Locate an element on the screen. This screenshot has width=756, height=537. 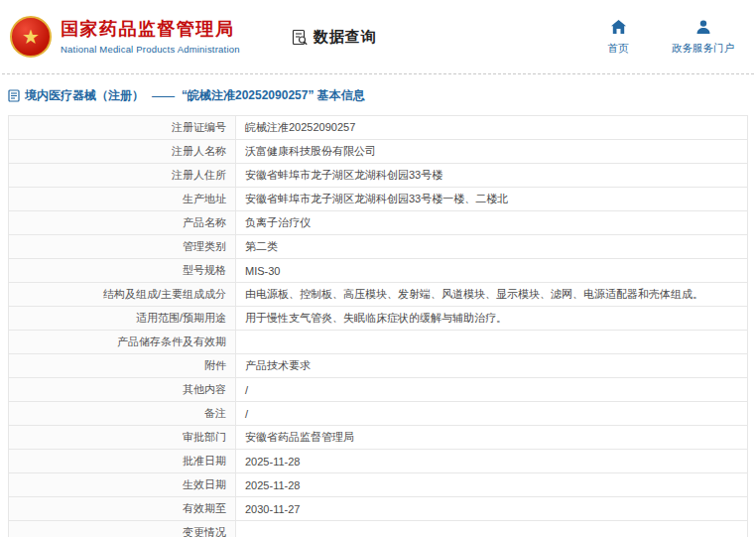
table-row: 其他内容/ is located at coordinates (379, 390).